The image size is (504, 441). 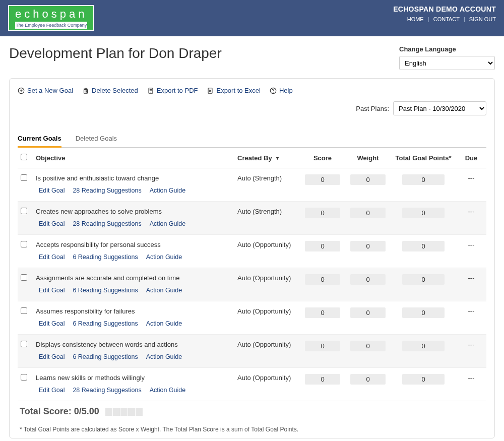 I want to click on total-score-row: Total Score: 0/5.00, so click(x=252, y=411).